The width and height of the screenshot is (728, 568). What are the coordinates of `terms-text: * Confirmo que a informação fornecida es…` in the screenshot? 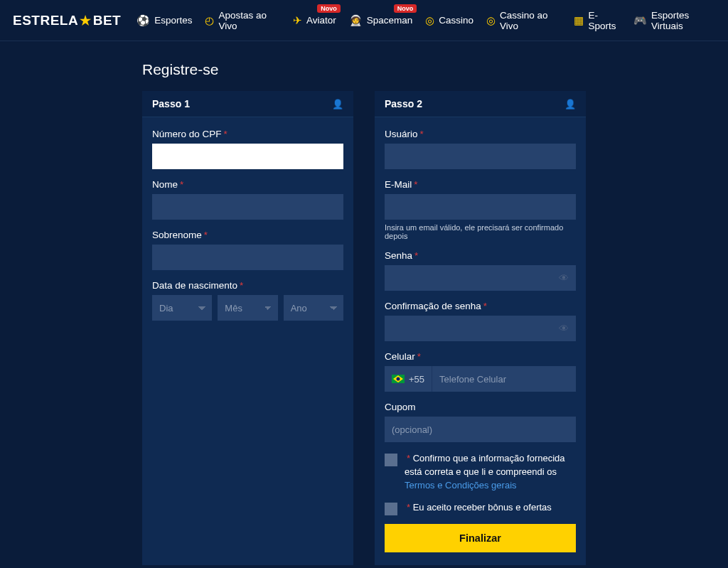 It's located at (491, 472).